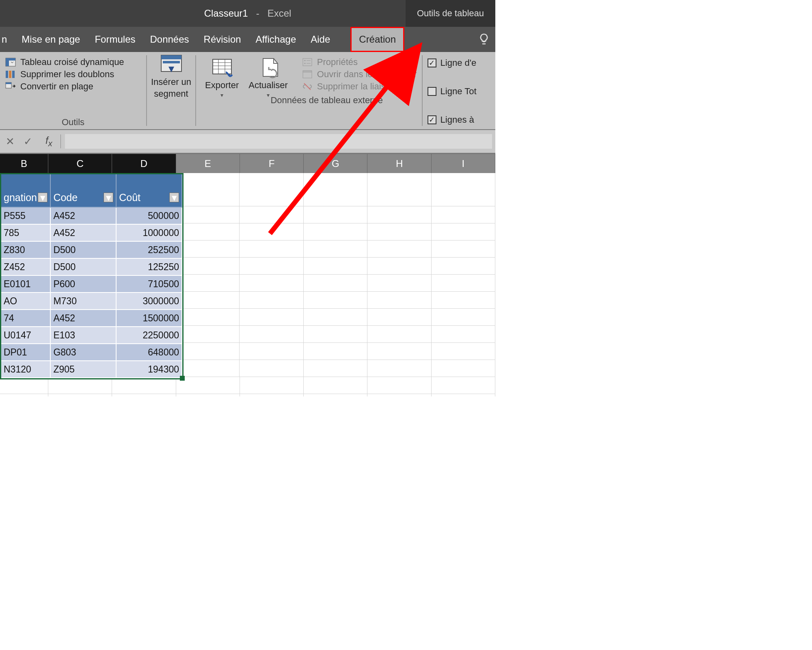 This screenshot has width=812, height=650. What do you see at coordinates (84, 336) in the screenshot?
I see `cell: E103` at bounding box center [84, 336].